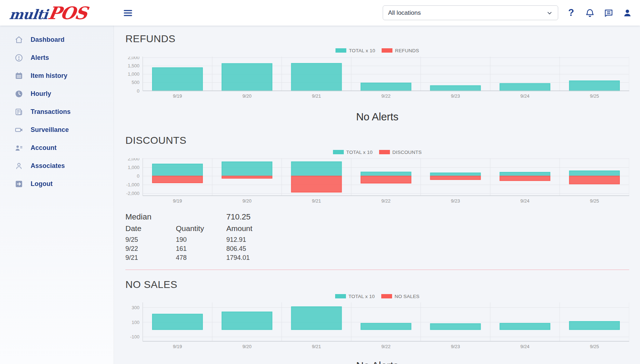 This screenshot has height=364, width=640. I want to click on svg-text: 2,000, so click(133, 58).